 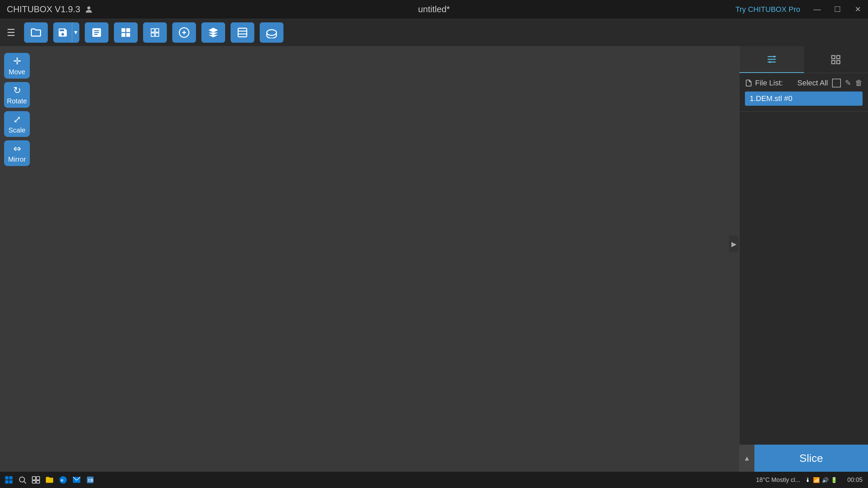 What do you see at coordinates (837, 9) in the screenshot?
I see `maximize-button: ☐` at bounding box center [837, 9].